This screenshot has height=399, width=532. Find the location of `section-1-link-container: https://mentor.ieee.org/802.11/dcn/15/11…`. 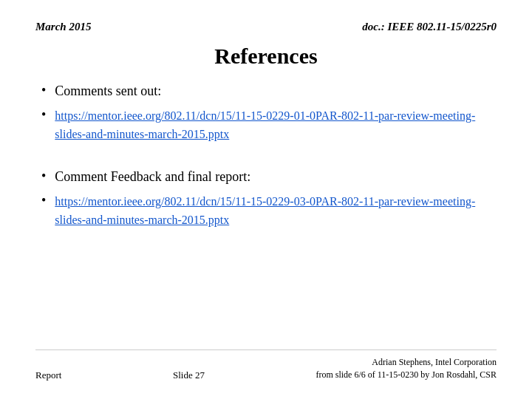

section-1-link-container: https://mentor.ieee.org/802.11/dcn/15/11… is located at coordinates (276, 125).